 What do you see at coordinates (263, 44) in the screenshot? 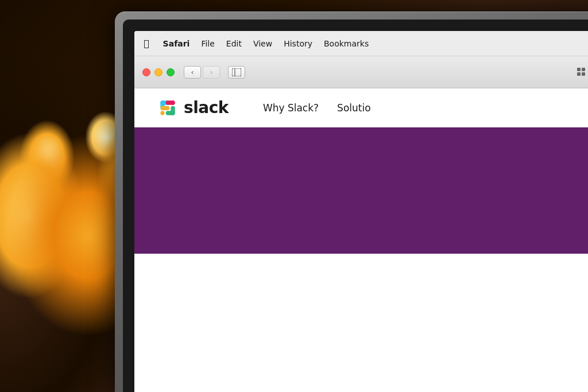
I see `menubar-view: View` at bounding box center [263, 44].